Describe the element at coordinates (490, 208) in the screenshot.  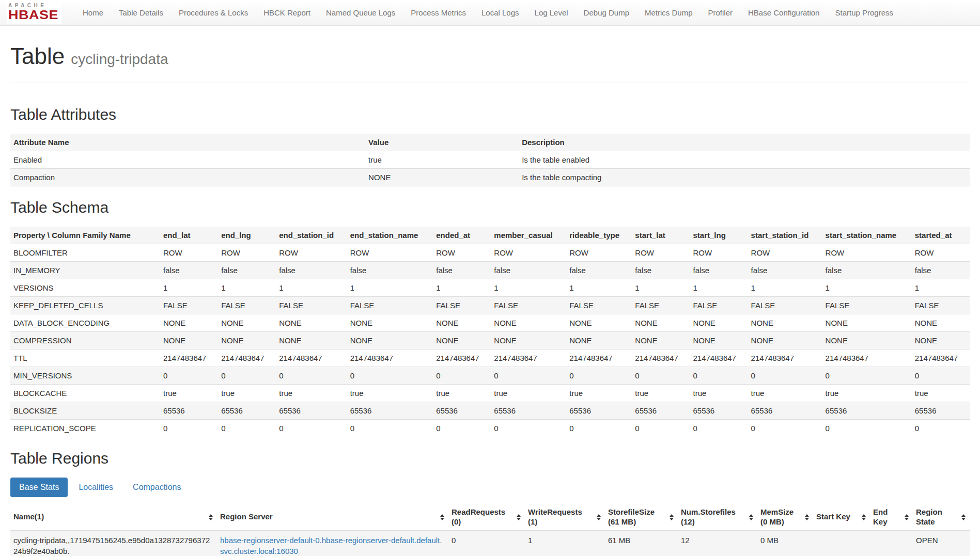
I see `schema-heading: Table Schema` at that location.